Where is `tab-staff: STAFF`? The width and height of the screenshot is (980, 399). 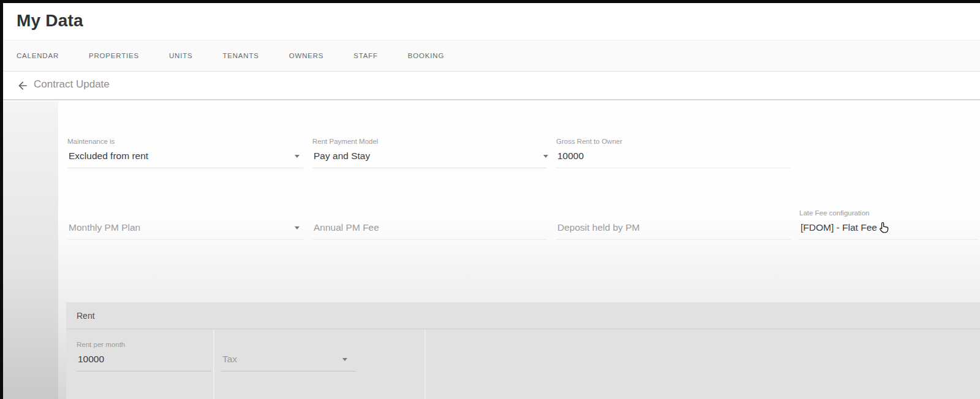
tab-staff: STAFF is located at coordinates (366, 56).